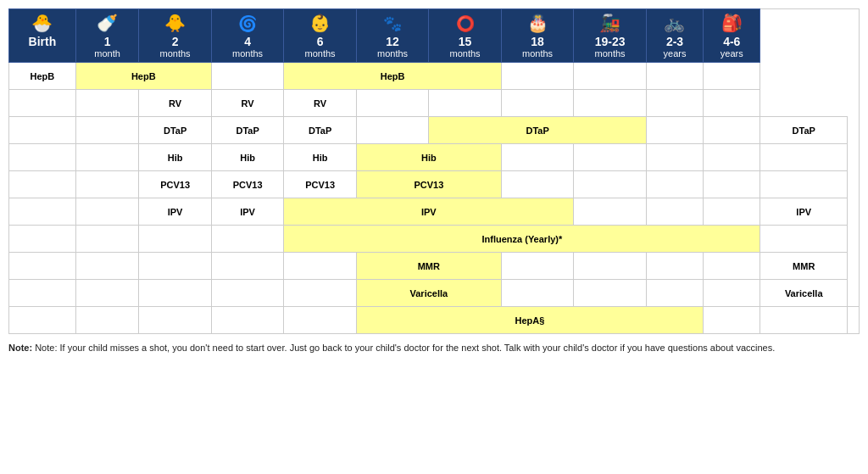 The width and height of the screenshot is (868, 474). What do you see at coordinates (675, 76) in the screenshot?
I see `hepb-2-3y-cell` at bounding box center [675, 76].